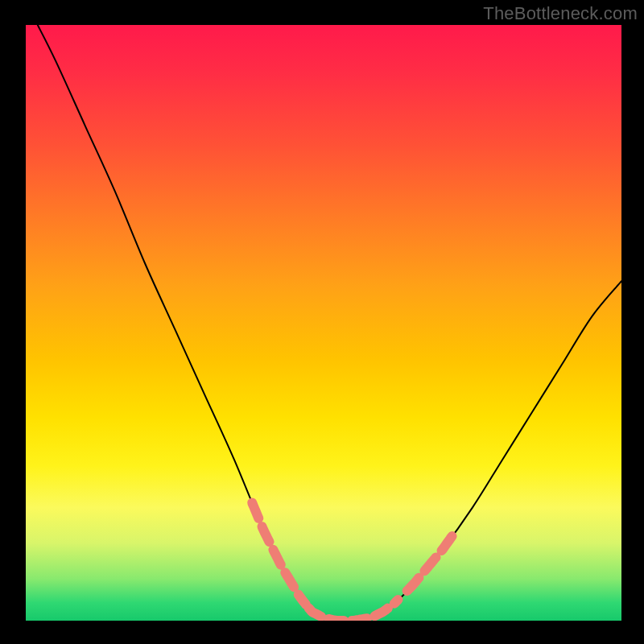 The image size is (644, 644). What do you see at coordinates (354, 610) in the screenshot?
I see `highlight-floor` at bounding box center [354, 610].